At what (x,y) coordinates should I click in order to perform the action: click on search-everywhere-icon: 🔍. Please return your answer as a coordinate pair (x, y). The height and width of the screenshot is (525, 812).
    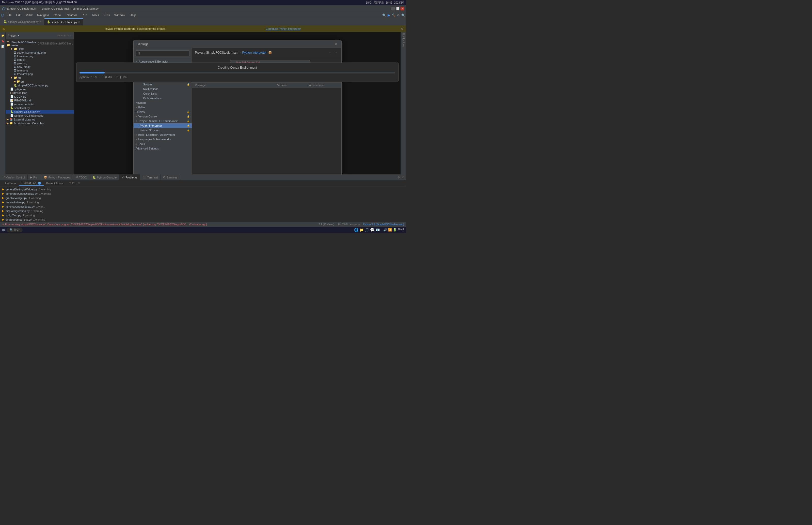
    Looking at the image, I should click on (384, 15).